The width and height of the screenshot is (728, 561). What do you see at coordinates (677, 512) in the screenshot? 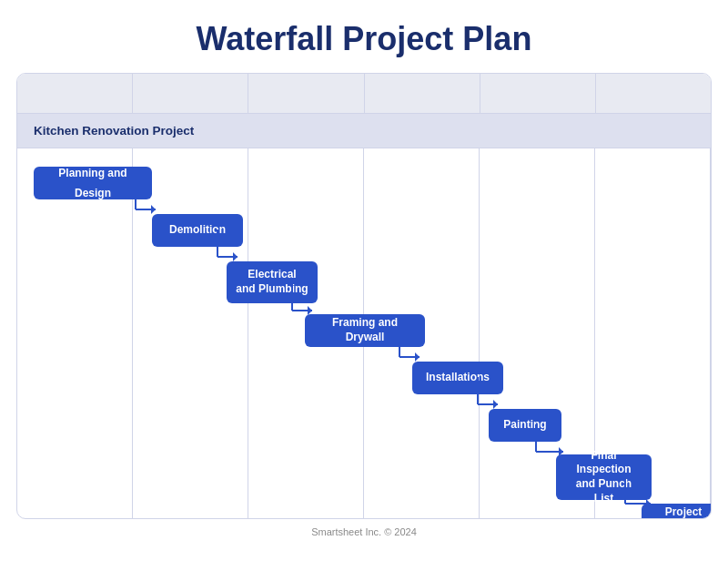
I see `task-project-close: Project Close` at bounding box center [677, 512].